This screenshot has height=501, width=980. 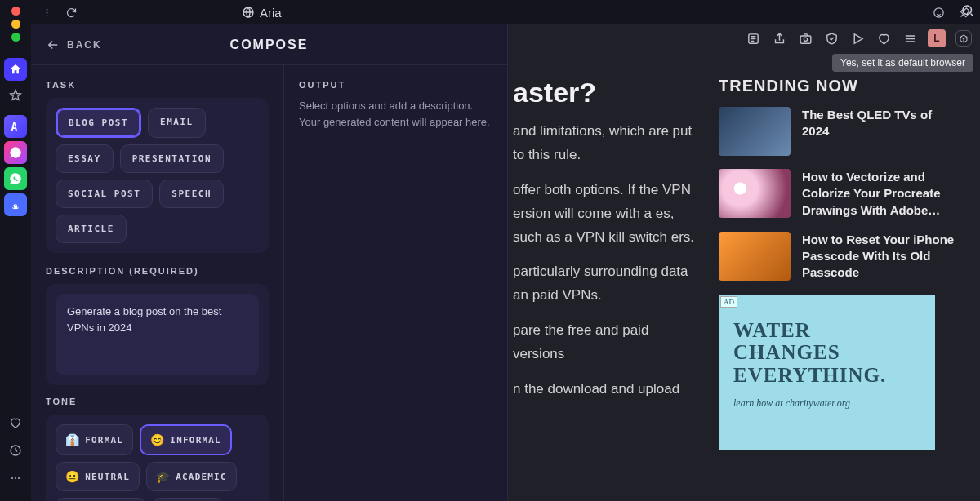 I want to click on tone-formal: 👔 FORMAL, so click(x=95, y=440).